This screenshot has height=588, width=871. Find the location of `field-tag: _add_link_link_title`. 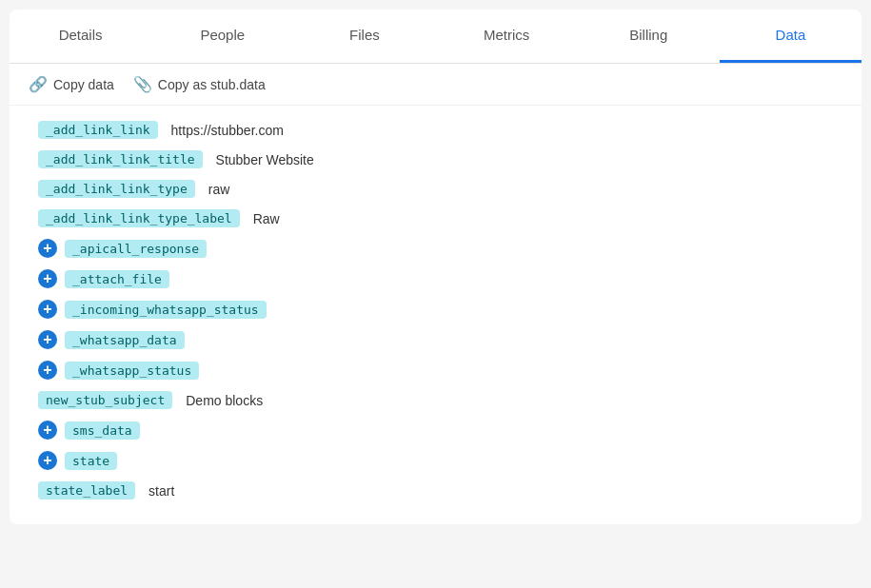

field-tag: _add_link_link_title is located at coordinates (120, 160).